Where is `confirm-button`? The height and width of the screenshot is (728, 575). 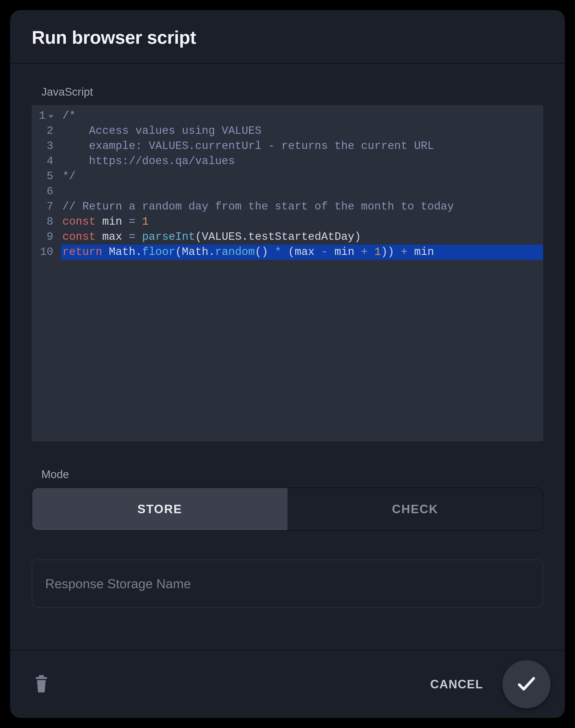 confirm-button is located at coordinates (527, 684).